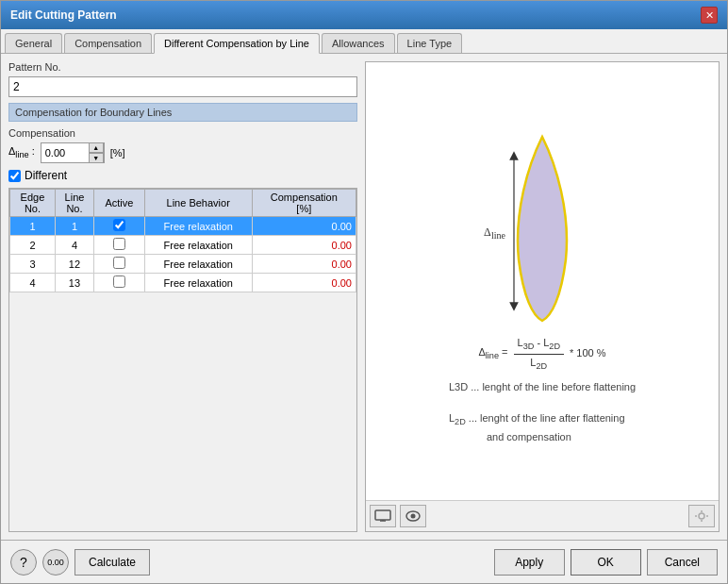 The height and width of the screenshot is (584, 728). Describe the element at coordinates (64, 15) in the screenshot. I see `dialog-title: Edit Cutting Pattern` at that location.